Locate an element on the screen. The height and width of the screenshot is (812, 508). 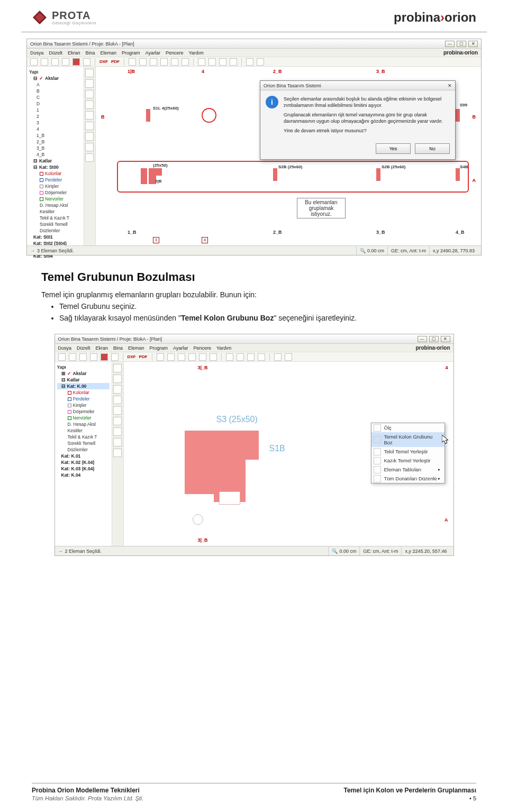
aks-item: B is located at coordinates (55, 91).